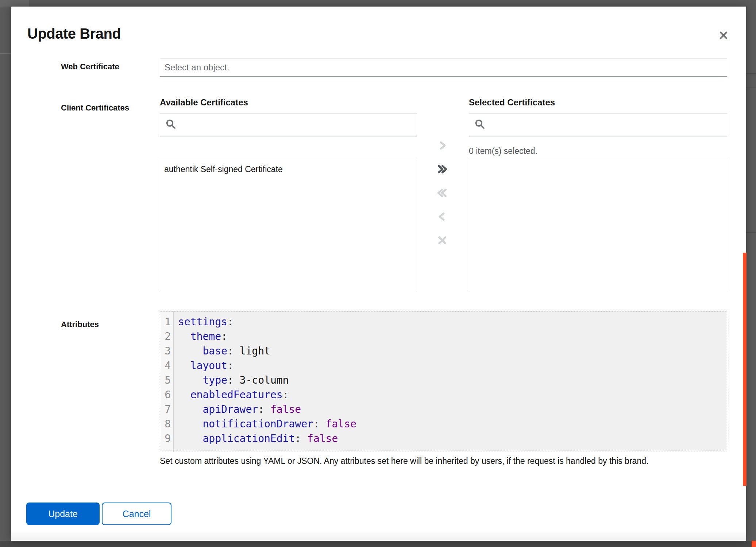 Image resolution: width=756 pixels, height=547 pixels. Describe the element at coordinates (442, 217) in the screenshot. I see `move-selected-left-button` at that location.